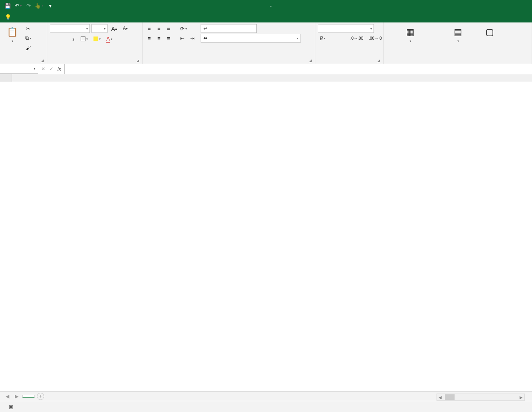 Image resolution: width=532 pixels, height=412 pixels. Describe the element at coordinates (149, 28) in the screenshot. I see `align-top-button: ≡` at that location.